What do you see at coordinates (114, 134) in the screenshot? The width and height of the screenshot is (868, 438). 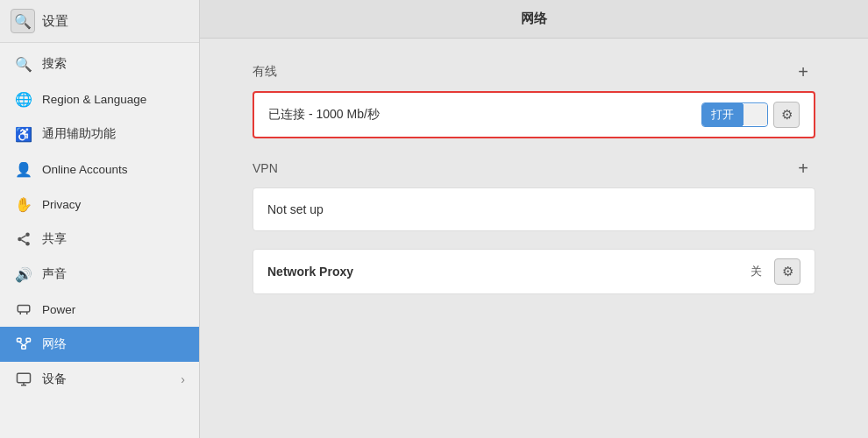 I see `sidebar-item-label: 通用辅助功能` at bounding box center [114, 134].